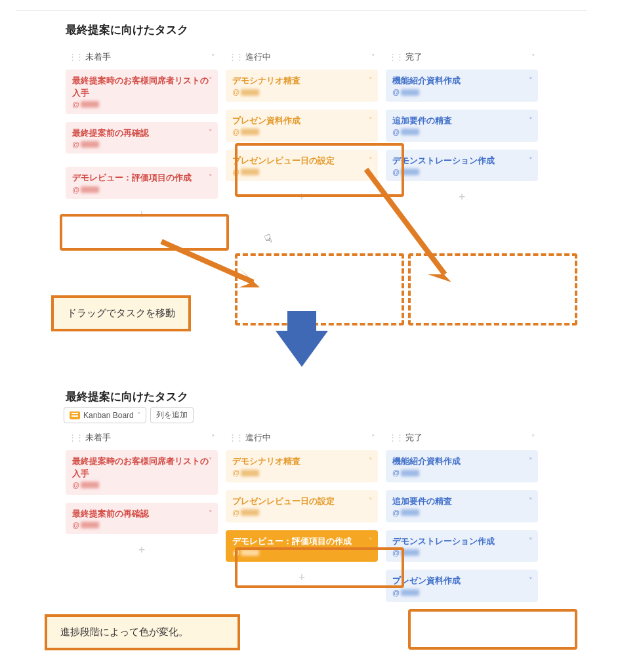  Describe the element at coordinates (142, 134) in the screenshot. I see `card-title: 最終提案前の再確認` at that location.